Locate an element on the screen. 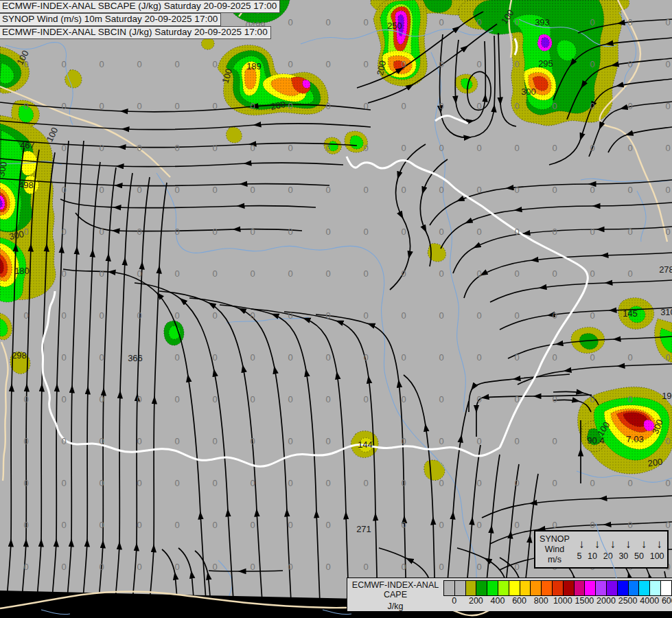 The image size is (672, 618). svg-text: 144 is located at coordinates (365, 445).